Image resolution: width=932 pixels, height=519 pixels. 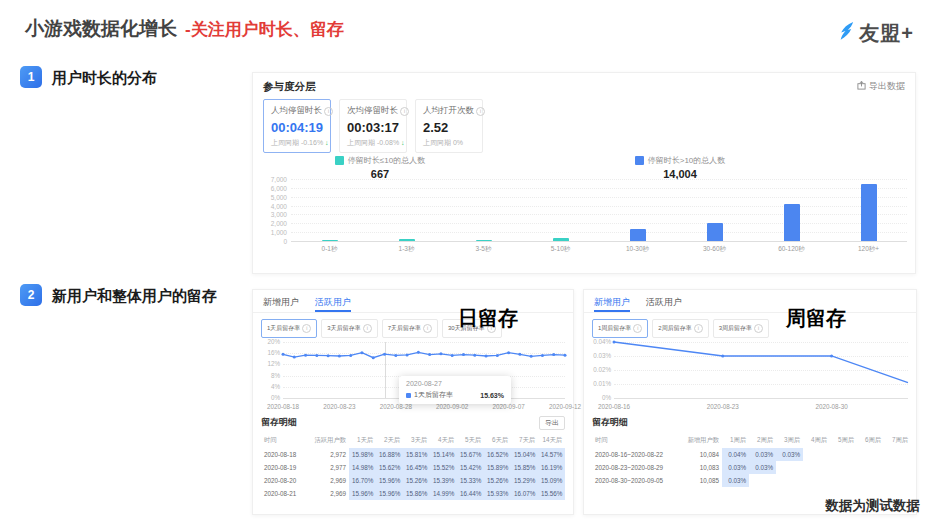 What do you see at coordinates (368, 328) in the screenshot?
I see `info-icon: i` at bounding box center [368, 328].